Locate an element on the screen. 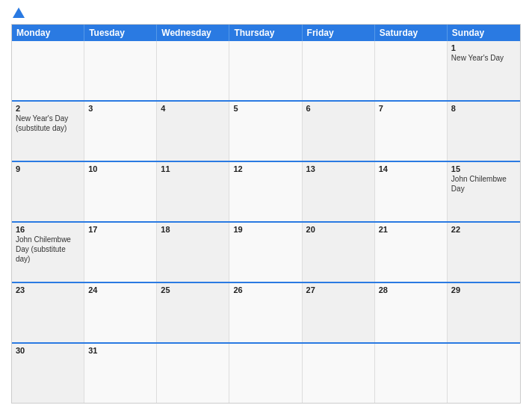 The width and height of the screenshot is (532, 411). calendar-cell: 20 is located at coordinates (339, 253).